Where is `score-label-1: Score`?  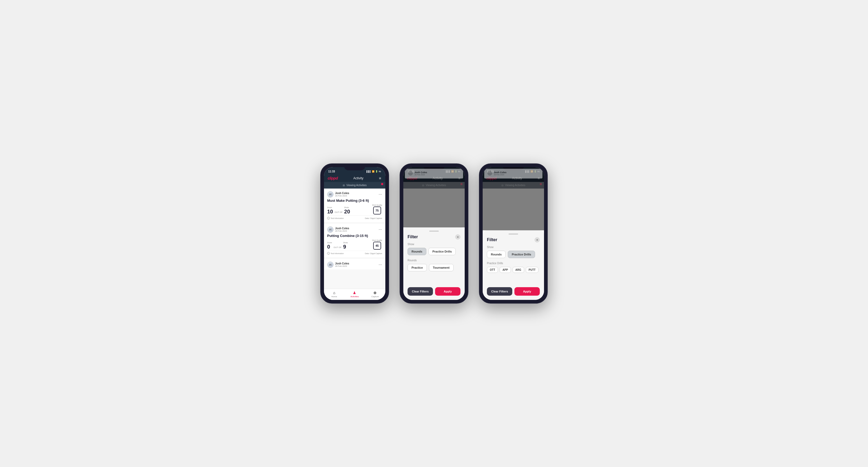
score-label-1: Score is located at coordinates (330, 208).